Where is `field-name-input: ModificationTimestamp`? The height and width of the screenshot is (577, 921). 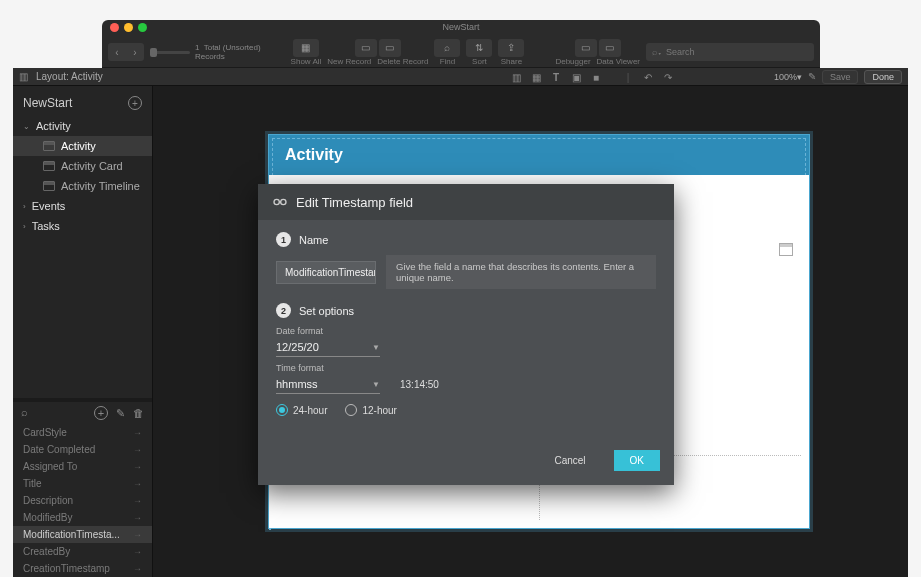 field-name-input: ModificationTimestamp is located at coordinates (326, 272).